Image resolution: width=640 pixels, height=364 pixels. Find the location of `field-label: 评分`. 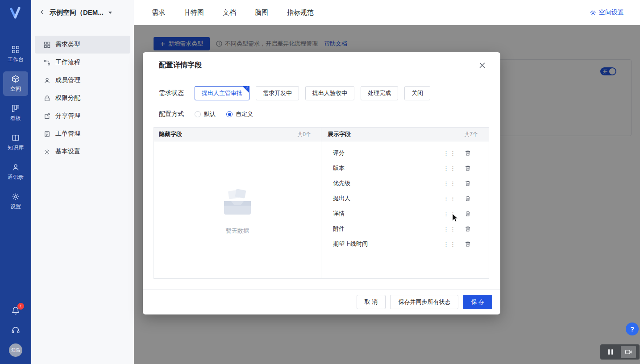

field-label: 评分 is located at coordinates (388, 153).